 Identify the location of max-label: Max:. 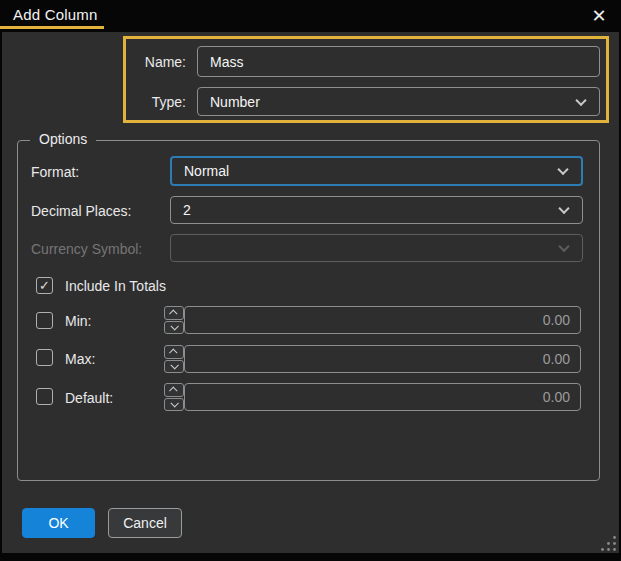
(80, 359).